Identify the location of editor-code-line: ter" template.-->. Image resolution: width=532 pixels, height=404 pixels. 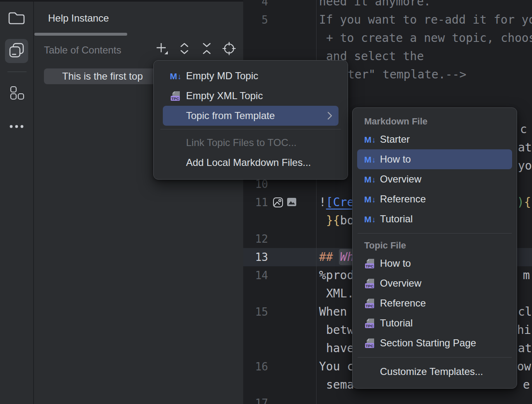
(407, 75).